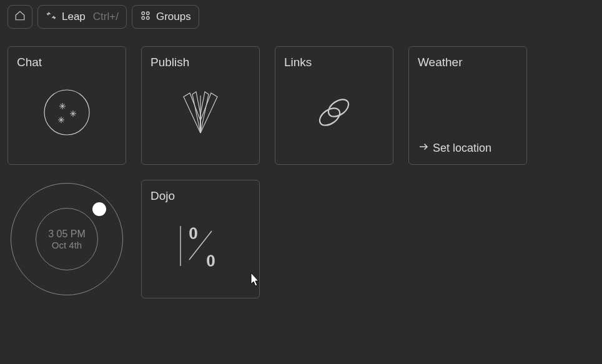 The image size is (602, 364). Describe the element at coordinates (334, 62) in the screenshot. I see `links-tile-title: Links` at that location.